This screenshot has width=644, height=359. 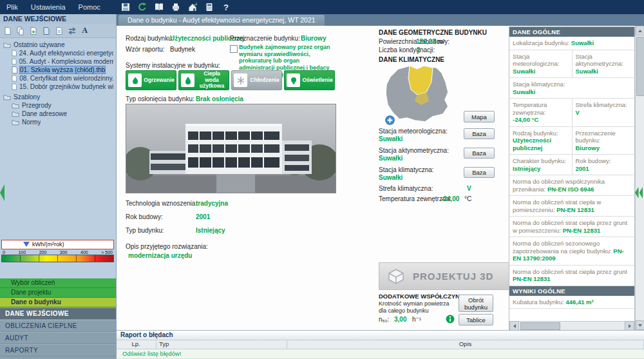 What do you see at coordinates (193, 7) in the screenshot?
I see `home-icon` at bounding box center [193, 7].